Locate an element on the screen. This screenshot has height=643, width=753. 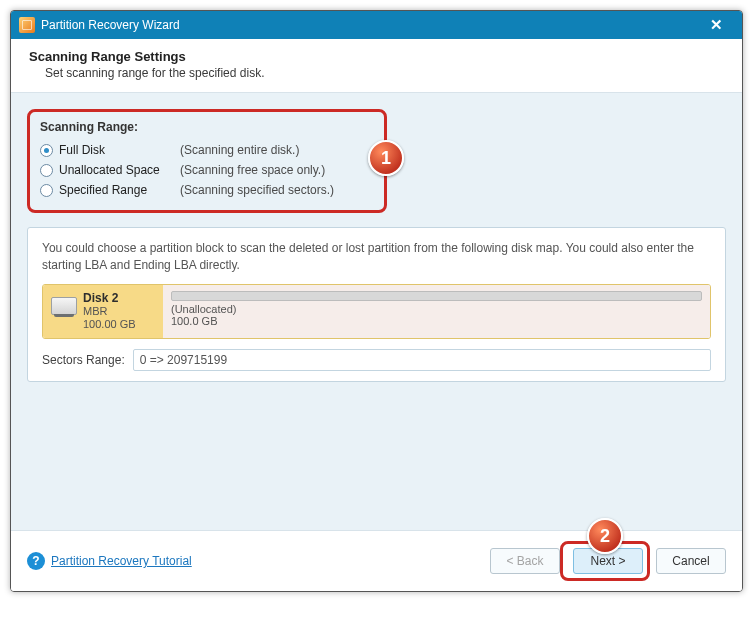
group-title: Scanning Range: is located at coordinates (207, 127).